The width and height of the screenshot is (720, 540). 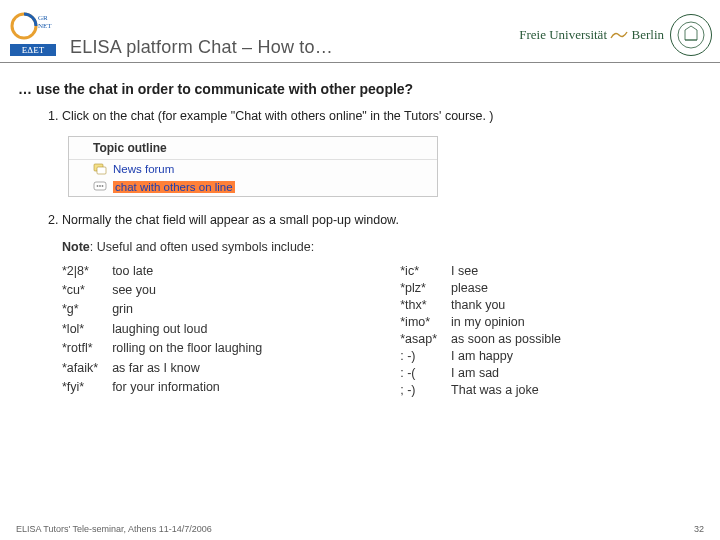 What do you see at coordinates (418, 390) in the screenshot?
I see `sym-abbr: ; -)` at bounding box center [418, 390].